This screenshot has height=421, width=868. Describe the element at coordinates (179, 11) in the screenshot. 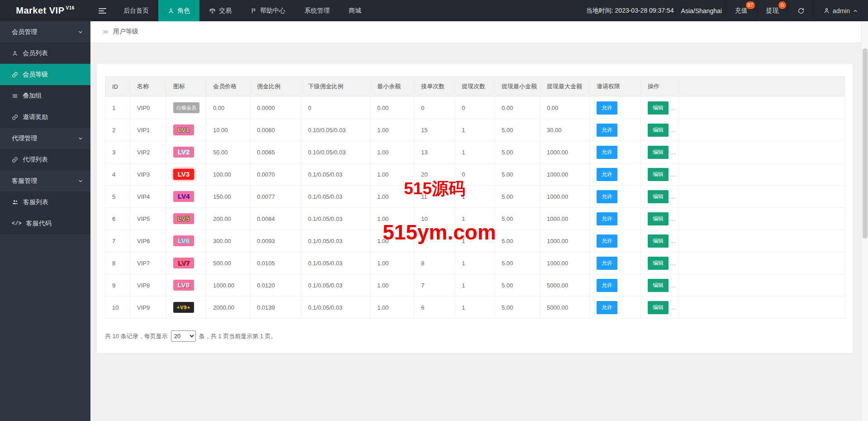

I see `nav-item-2: 角色` at that location.